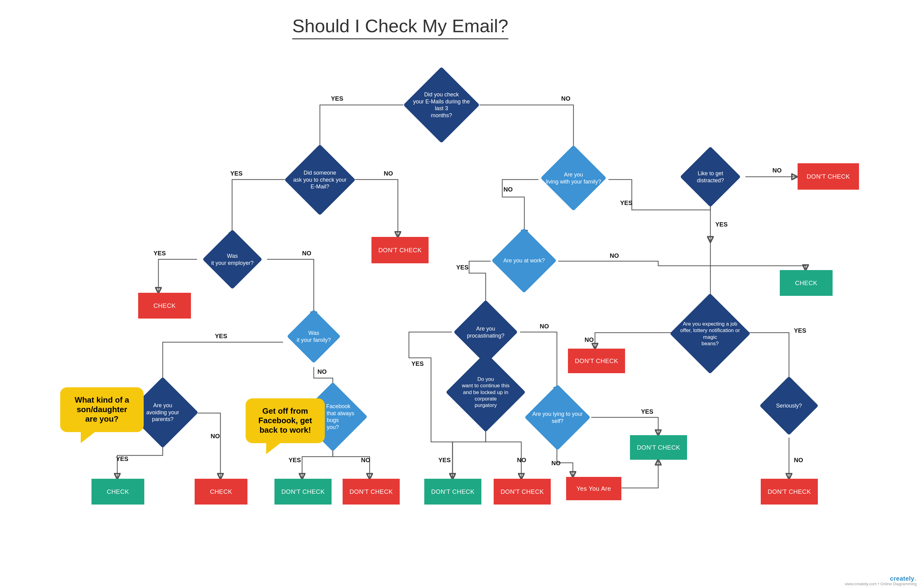 The height and width of the screenshot is (588, 921). I want to click on decision-label: Are youavoiding your parents?, so click(163, 413).